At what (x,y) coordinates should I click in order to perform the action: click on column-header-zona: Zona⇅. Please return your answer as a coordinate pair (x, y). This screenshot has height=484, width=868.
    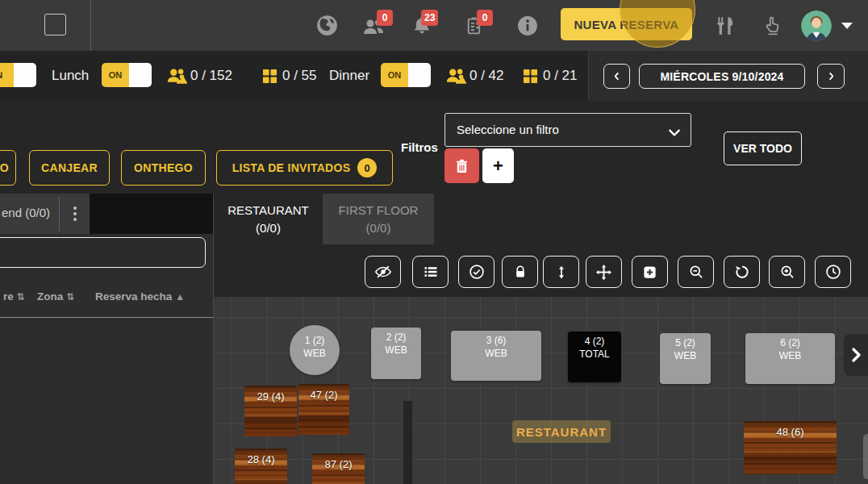
    Looking at the image, I should click on (56, 297).